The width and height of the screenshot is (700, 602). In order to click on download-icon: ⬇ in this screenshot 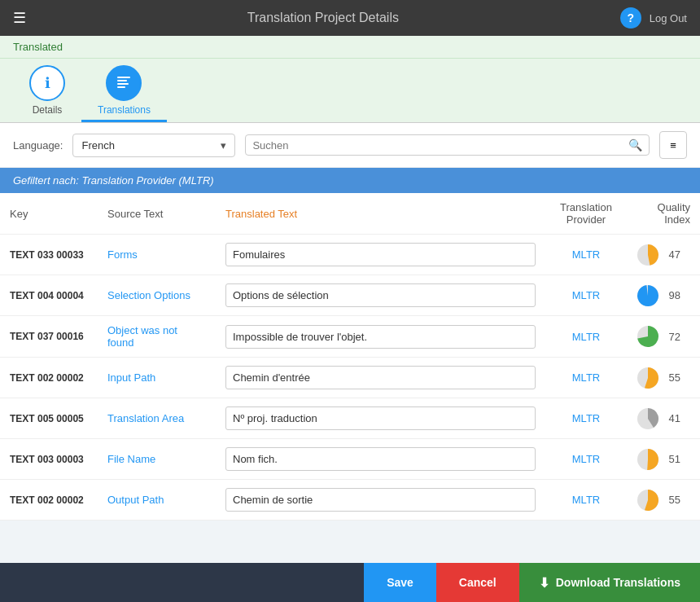, I will do `click(544, 583)`.